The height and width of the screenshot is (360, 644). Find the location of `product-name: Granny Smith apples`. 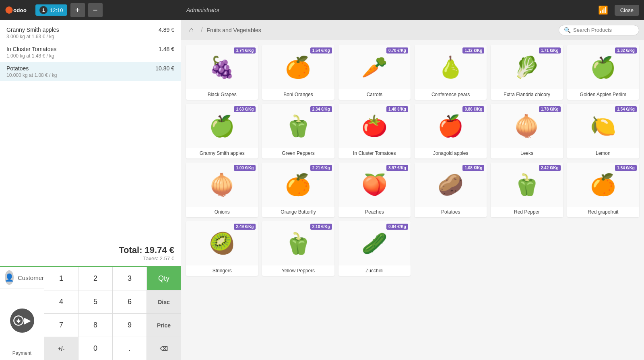

product-name: Granny Smith apples is located at coordinates (222, 153).